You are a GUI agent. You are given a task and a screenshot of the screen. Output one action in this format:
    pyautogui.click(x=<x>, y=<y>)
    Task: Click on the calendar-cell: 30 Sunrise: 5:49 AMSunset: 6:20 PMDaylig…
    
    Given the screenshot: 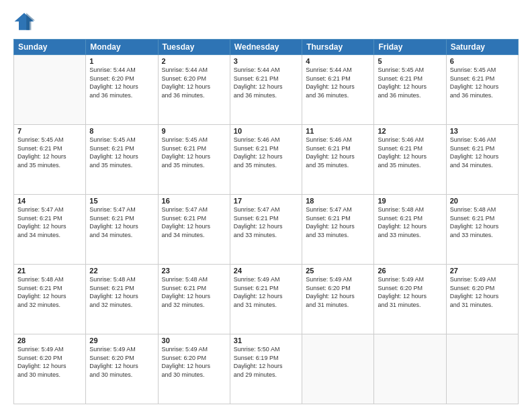 What is the action you would take?
    pyautogui.click(x=193, y=369)
    